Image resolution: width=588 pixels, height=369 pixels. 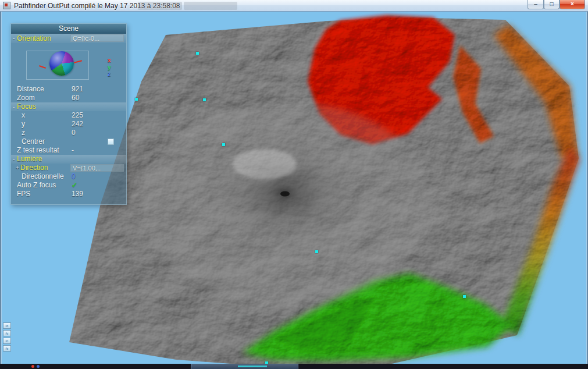 I want to click on taskbar-item, so click(x=244, y=367).